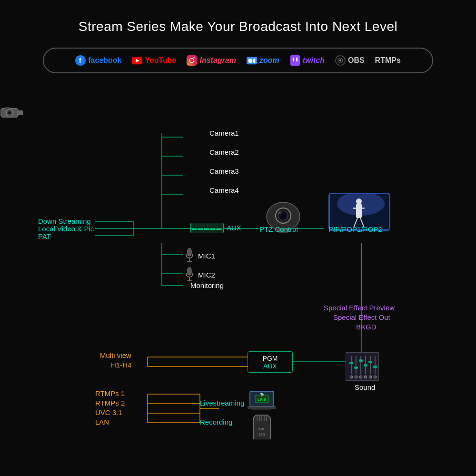  Describe the element at coordinates (116, 355) in the screenshot. I see `multi-view-label: Multi view` at that location.